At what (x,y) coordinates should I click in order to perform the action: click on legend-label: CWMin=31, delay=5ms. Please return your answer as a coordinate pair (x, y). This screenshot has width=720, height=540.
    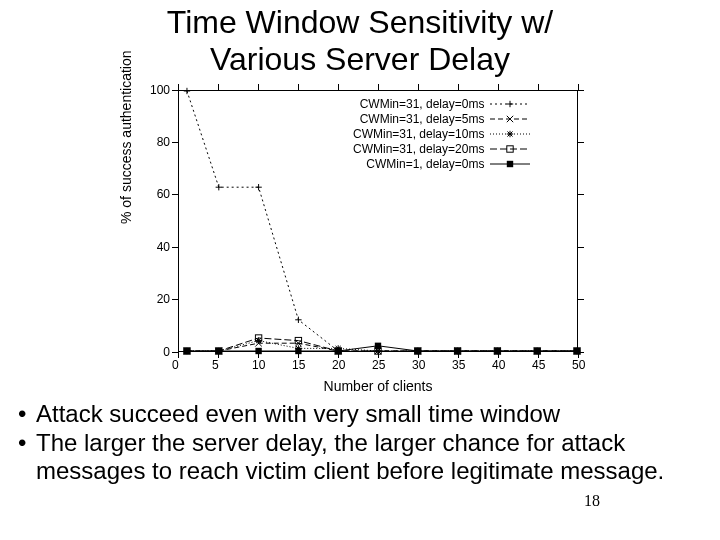
    Looking at the image, I should click on (422, 120).